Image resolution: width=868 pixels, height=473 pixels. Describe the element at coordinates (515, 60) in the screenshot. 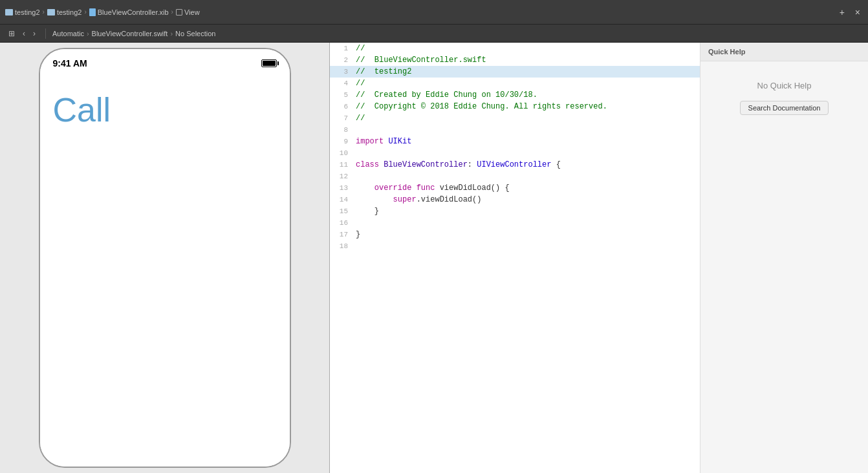

I see `code-line: 2// BlueViewController.swift` at that location.